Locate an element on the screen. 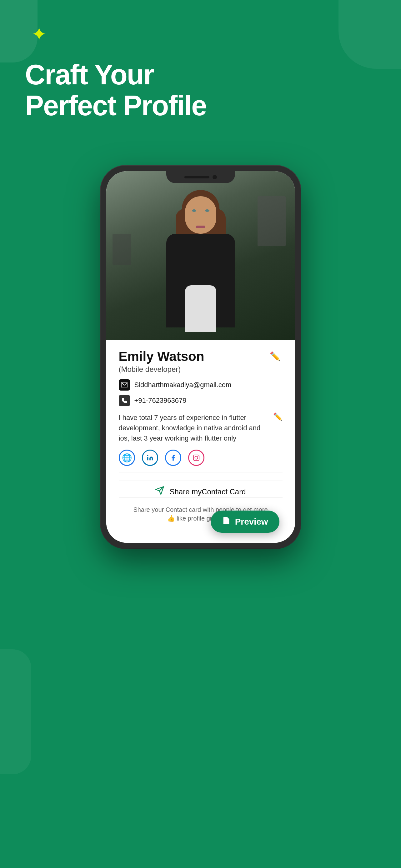 The image size is (401, 868). person-shirt is located at coordinates (201, 309).